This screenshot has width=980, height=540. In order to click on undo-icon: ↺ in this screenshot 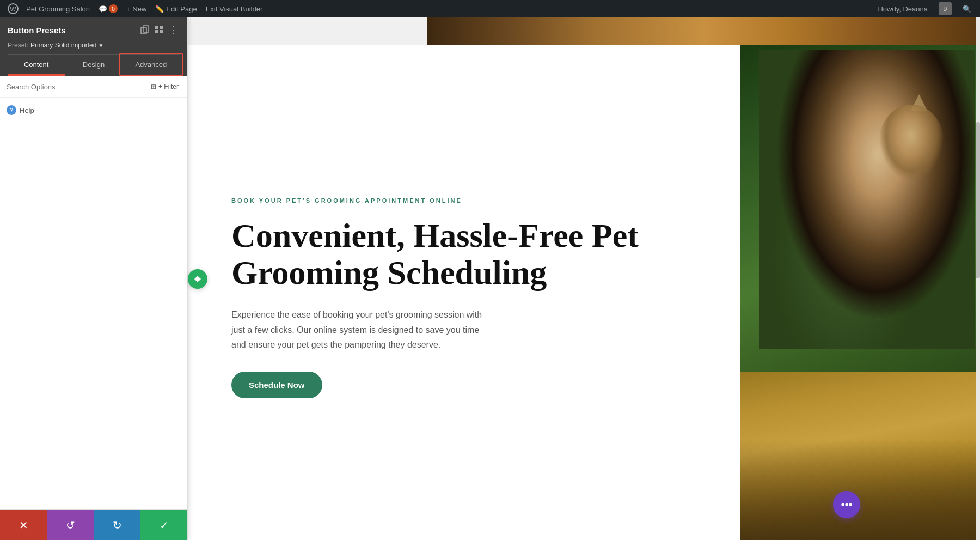, I will do `click(71, 525)`.